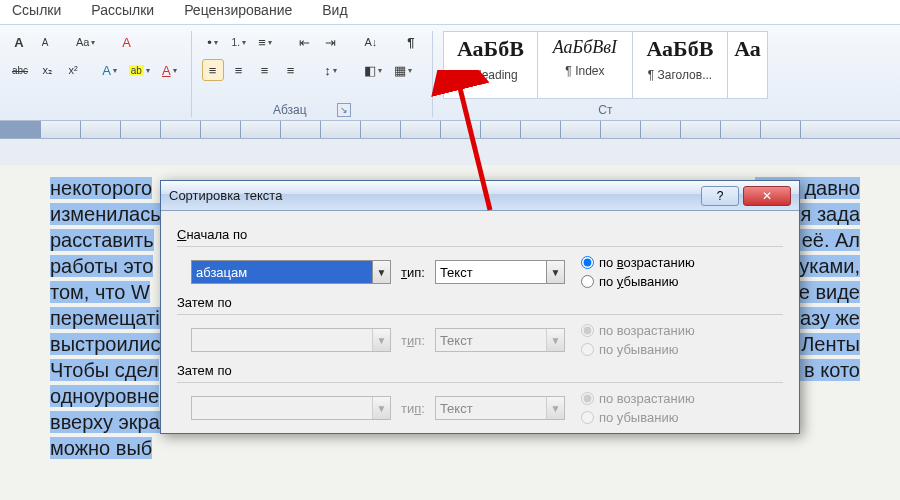 This screenshot has width=900, height=500. What do you see at coordinates (226, 196) in the screenshot?
I see `dialog-title: Сортировка текста` at bounding box center [226, 196].